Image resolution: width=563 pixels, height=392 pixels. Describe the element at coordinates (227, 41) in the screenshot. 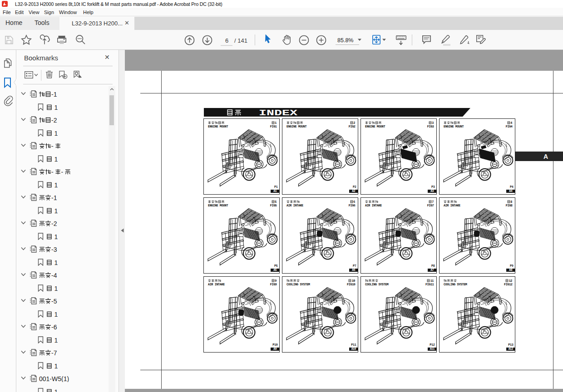

I see `svg-text: 6` at that location.